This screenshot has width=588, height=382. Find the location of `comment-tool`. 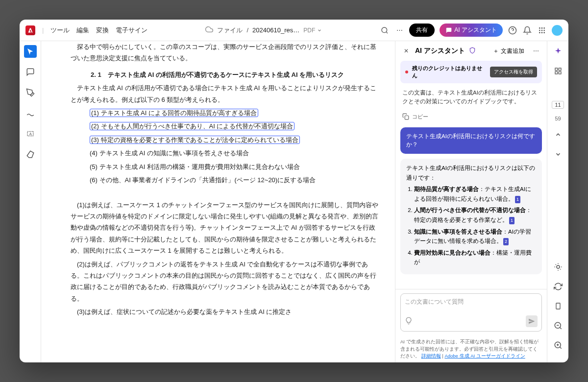

comment-tool is located at coordinates (30, 72).